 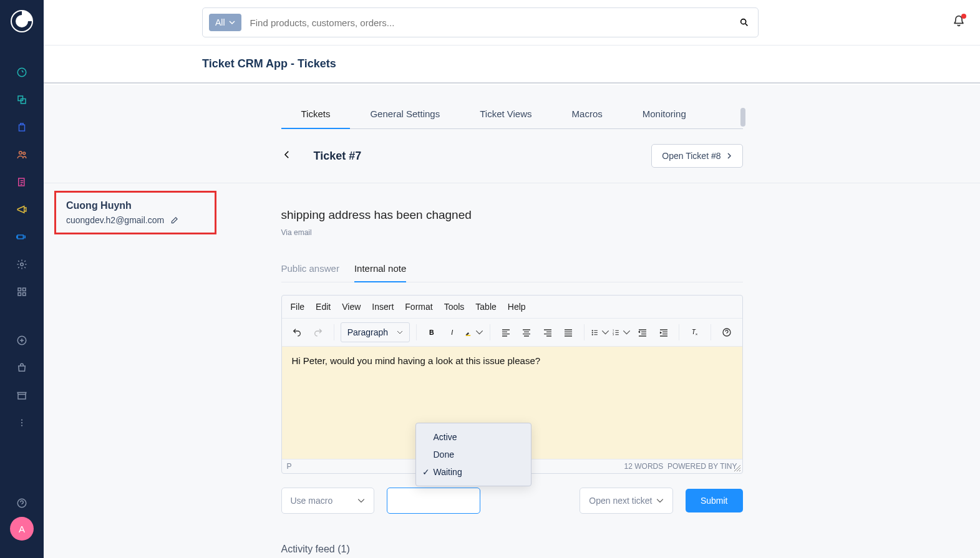 What do you see at coordinates (664, 118) in the screenshot?
I see `tab-monitoring: Monitoring` at bounding box center [664, 118].